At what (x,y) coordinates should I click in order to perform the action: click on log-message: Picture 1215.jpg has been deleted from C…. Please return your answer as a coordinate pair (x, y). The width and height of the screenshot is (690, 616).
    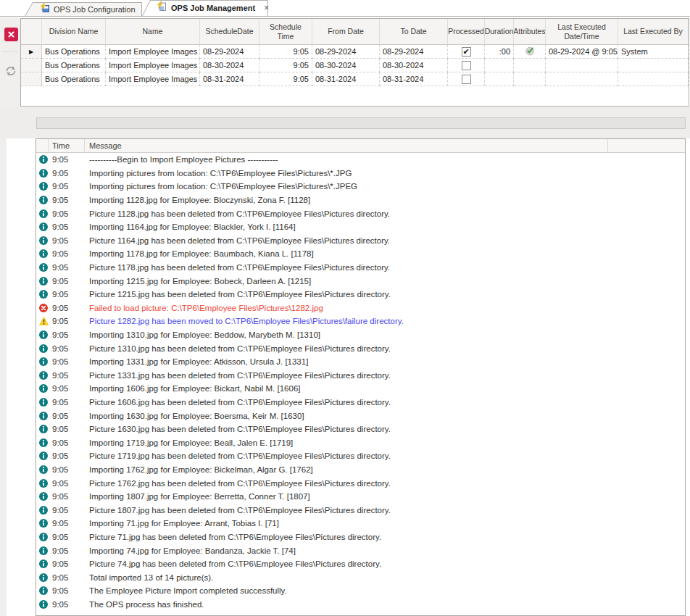
    Looking at the image, I should click on (238, 294).